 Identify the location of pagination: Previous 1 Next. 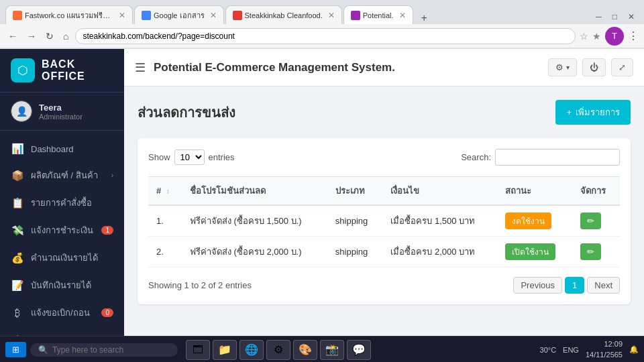
(566, 286).